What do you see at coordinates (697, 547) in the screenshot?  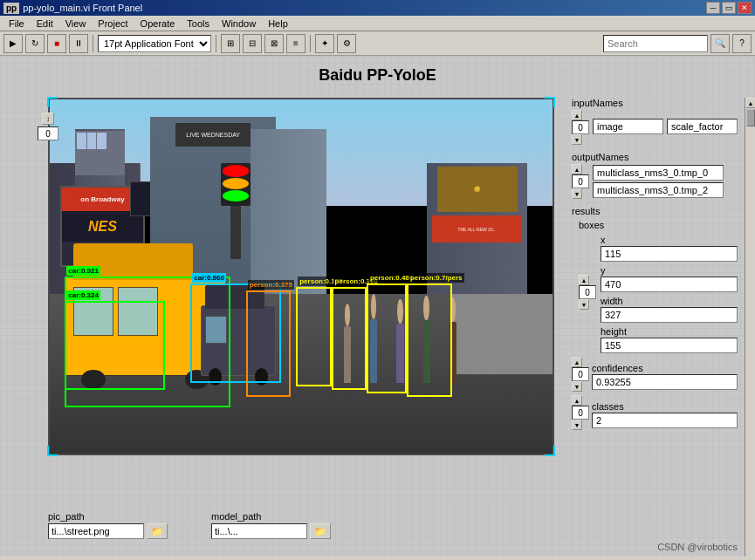 I see `watermark: CSDN @virobotics` at bounding box center [697, 547].